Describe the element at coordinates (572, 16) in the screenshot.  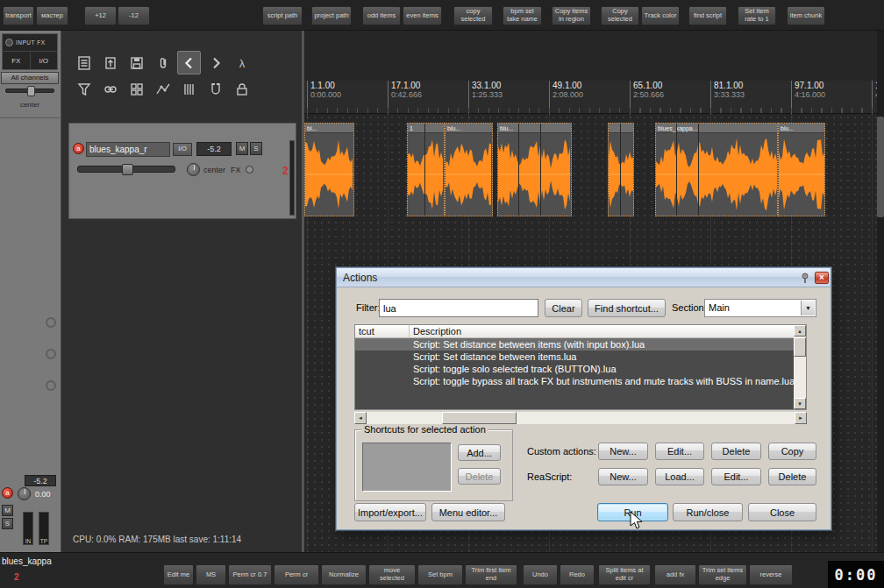
I see `toolbar-button-copy-items-in-region: Copy items in region` at that location.